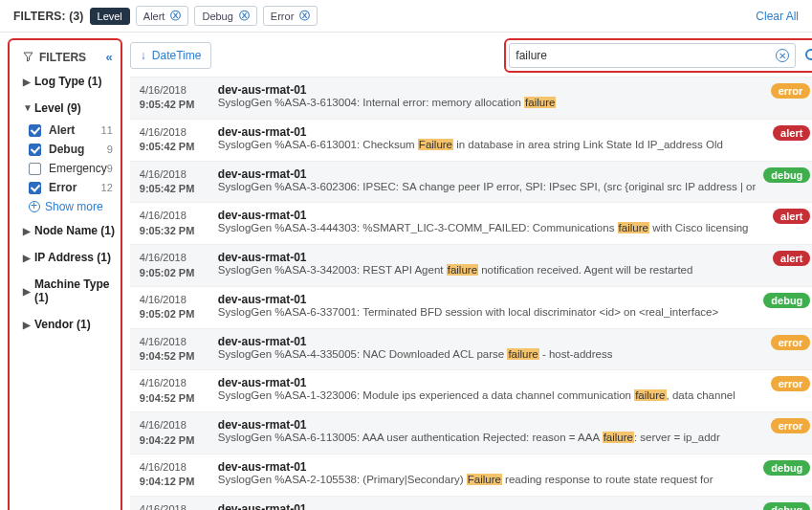 The width and height of the screenshot is (812, 510). What do you see at coordinates (107, 188) in the screenshot?
I see `filter-option-count: 12` at bounding box center [107, 188].